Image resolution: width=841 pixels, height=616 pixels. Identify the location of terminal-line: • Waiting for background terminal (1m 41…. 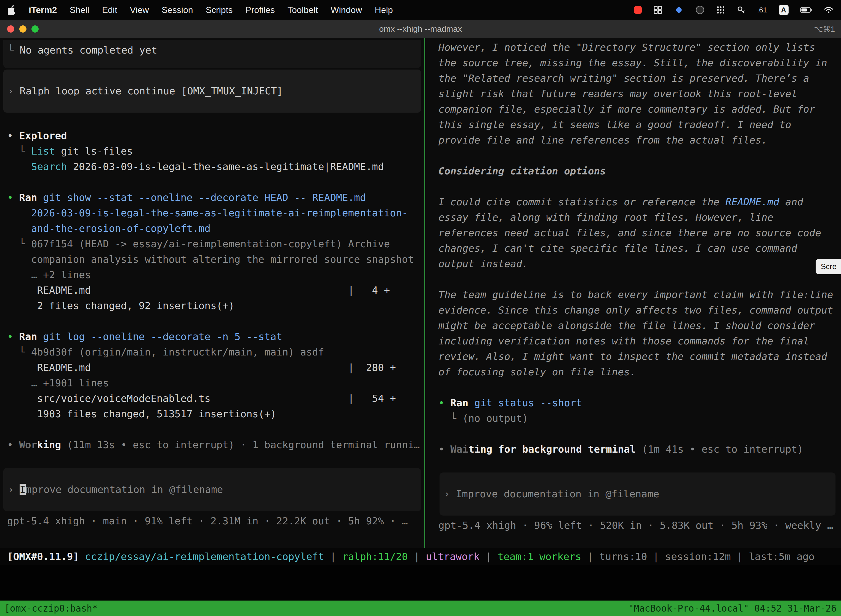
(638, 449).